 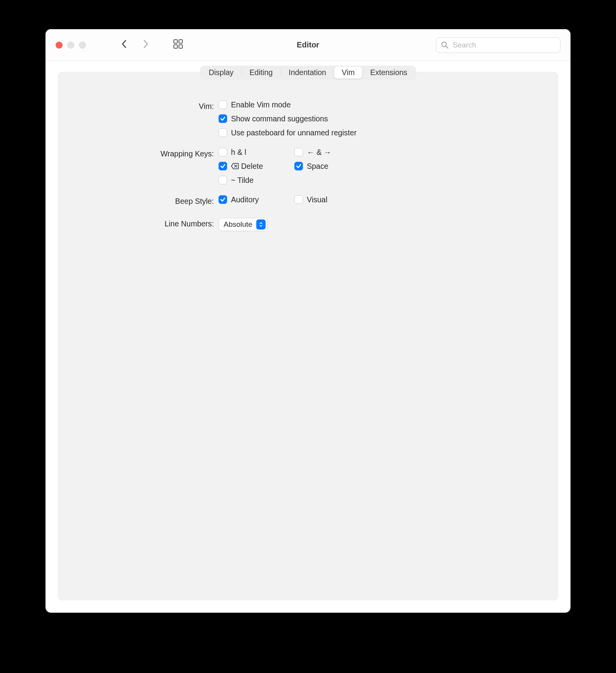 What do you see at coordinates (235, 166) in the screenshot?
I see `backspace-icon` at bounding box center [235, 166].